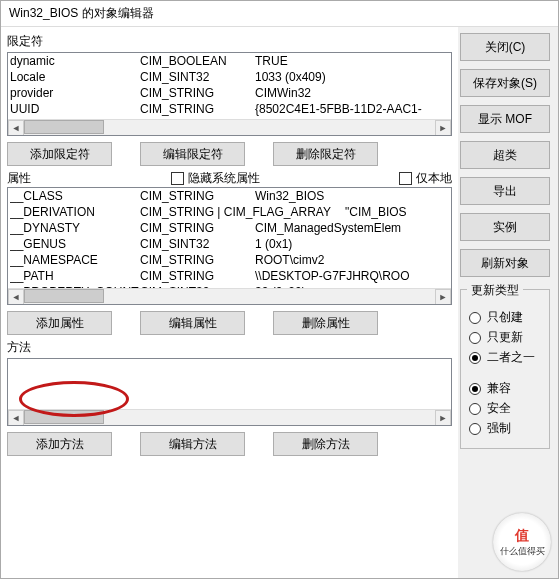 This screenshot has height=579, width=559. What do you see at coordinates (230, 77) in the screenshot?
I see `table-row: LocaleCIM_SINT321033 (0x409)` at bounding box center [230, 77].